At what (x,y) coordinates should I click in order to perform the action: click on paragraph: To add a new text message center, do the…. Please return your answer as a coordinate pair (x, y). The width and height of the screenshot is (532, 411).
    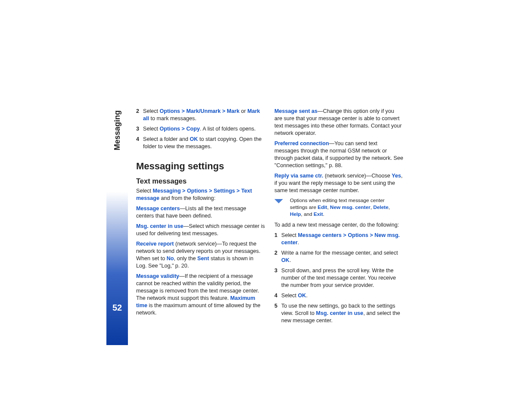
    Looking at the image, I should click on (339, 225).